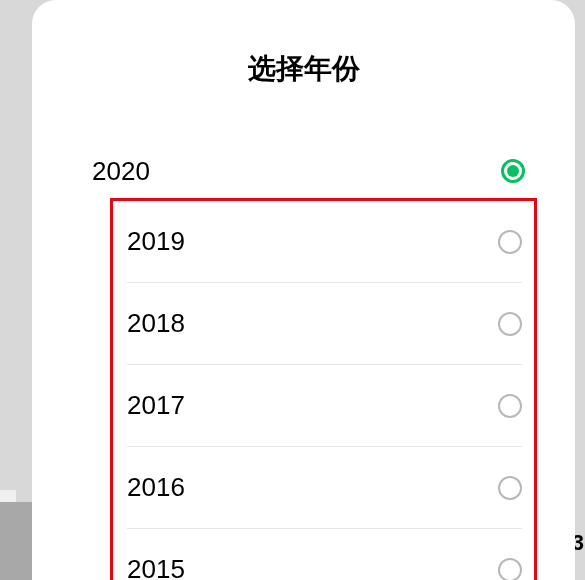  What do you see at coordinates (156, 567) in the screenshot?
I see `year-label: 2015` at bounding box center [156, 567].